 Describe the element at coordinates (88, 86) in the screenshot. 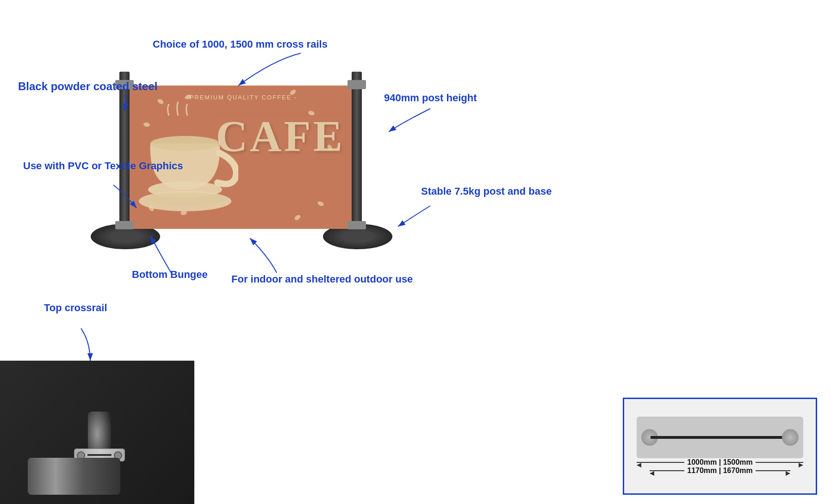

I see `annotation-black-powder: Black powder coated steel` at that location.